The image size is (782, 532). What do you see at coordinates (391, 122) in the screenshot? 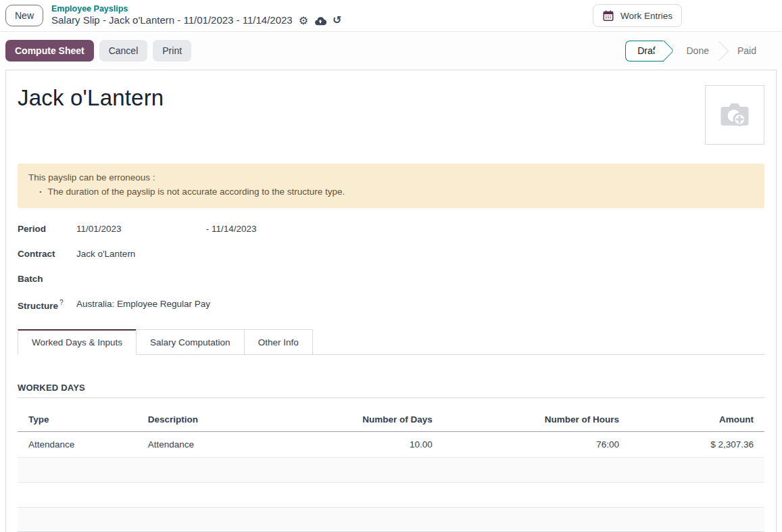
I see `title-row: Jack o'Lantern` at bounding box center [391, 122].